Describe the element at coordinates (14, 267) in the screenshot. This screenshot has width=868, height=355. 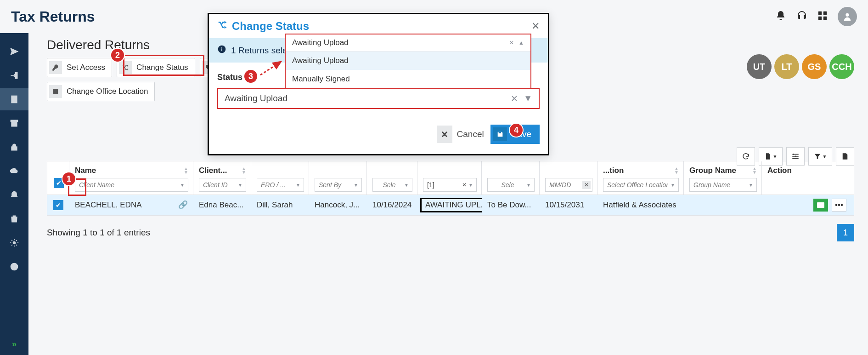
I see `rail-help-icon` at that location.